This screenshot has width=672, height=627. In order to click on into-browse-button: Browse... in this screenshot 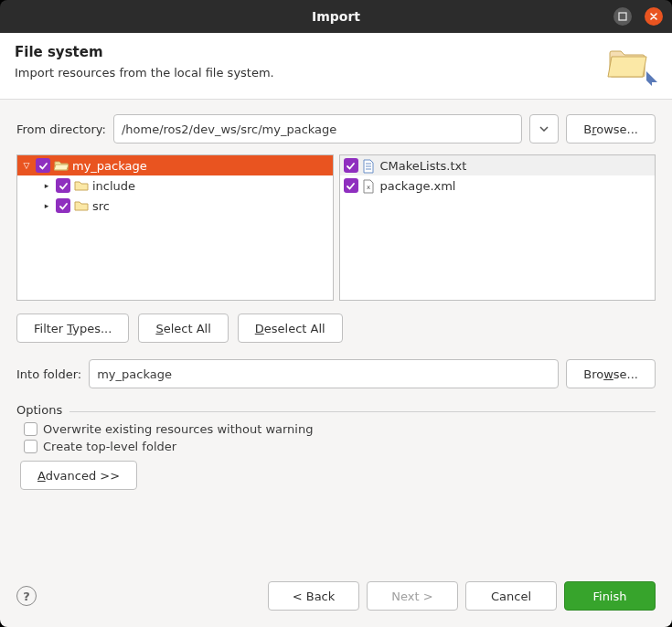, I will do `click(611, 374)`.